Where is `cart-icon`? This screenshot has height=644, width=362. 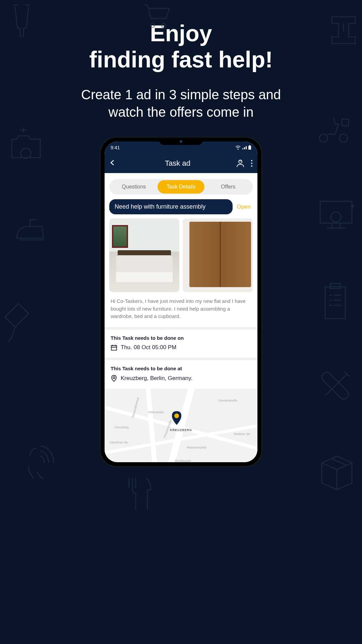
cart-icon is located at coordinates (158, 15).